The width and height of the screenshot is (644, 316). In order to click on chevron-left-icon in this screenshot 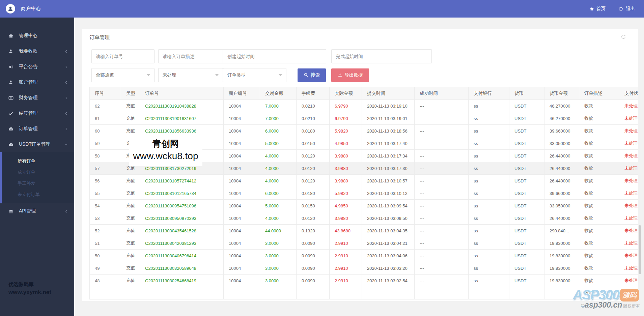, I will do `click(66, 98)`.